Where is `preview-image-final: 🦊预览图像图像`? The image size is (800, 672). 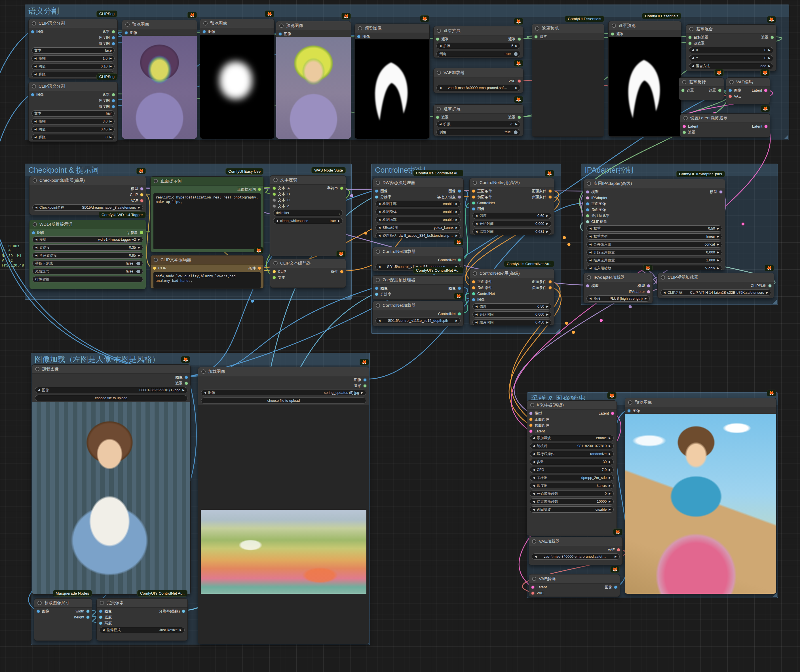
preview-image-final: 🦊预览图像图像 is located at coordinates (701, 496).